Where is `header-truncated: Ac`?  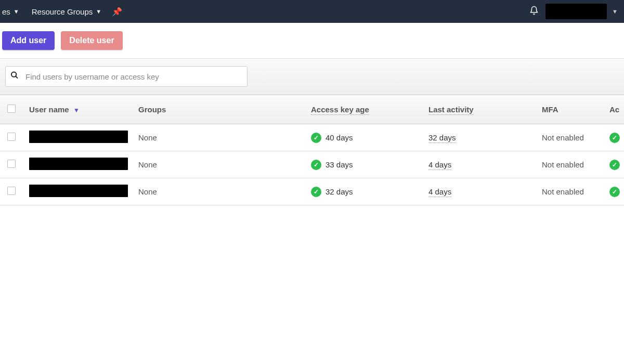 header-truncated: Ac is located at coordinates (614, 110).